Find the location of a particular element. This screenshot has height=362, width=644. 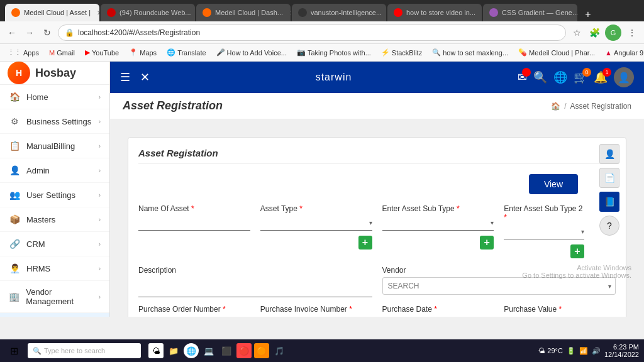

reload-button: ↻ is located at coordinates (47, 33).